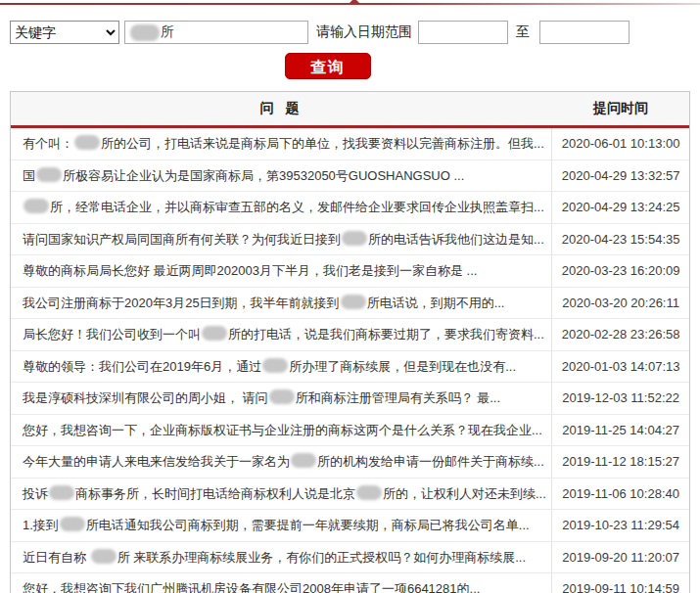 Image resolution: width=700 pixels, height=593 pixels. I want to click on question-cell: 尊敬的商标局局长您好 最近两周即202003月下半月，我们老是接到一家自称是 .…, so click(281, 271).